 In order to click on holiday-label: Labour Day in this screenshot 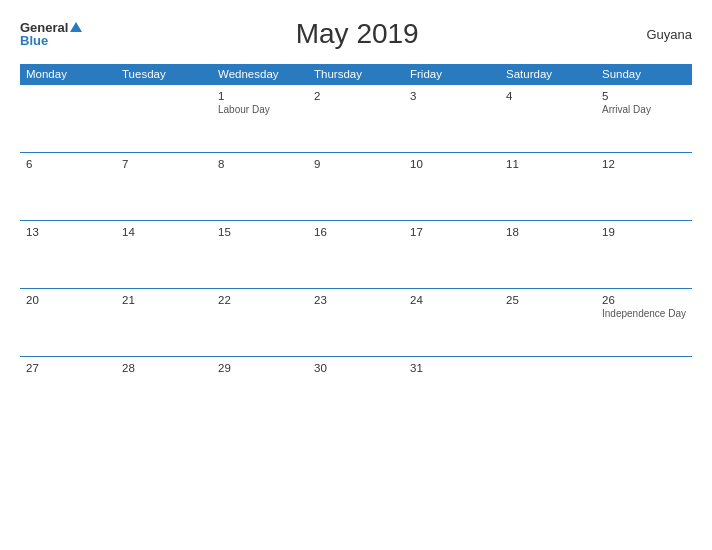, I will do `click(260, 110)`.